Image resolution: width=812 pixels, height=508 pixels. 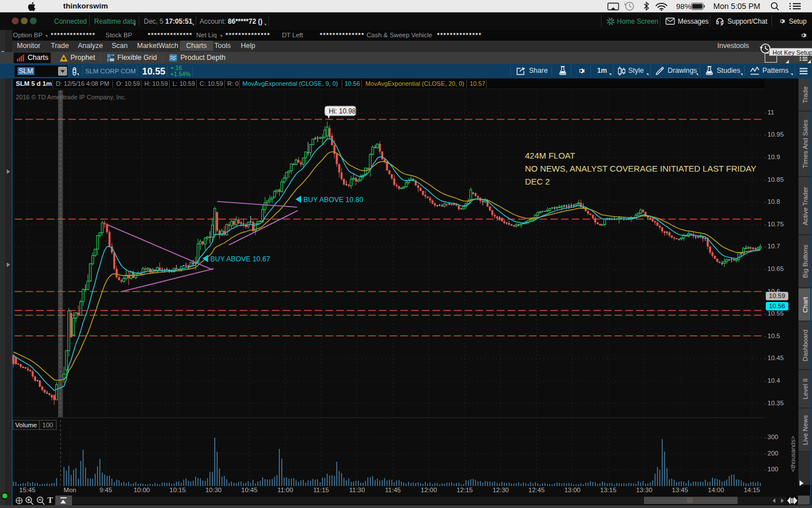 What do you see at coordinates (71, 97) in the screenshot?
I see `svg-text:2016 © TD Ameritrade IP Compan: 2016 © TD Ameritrade IP Company, Inc.` at bounding box center [71, 97].